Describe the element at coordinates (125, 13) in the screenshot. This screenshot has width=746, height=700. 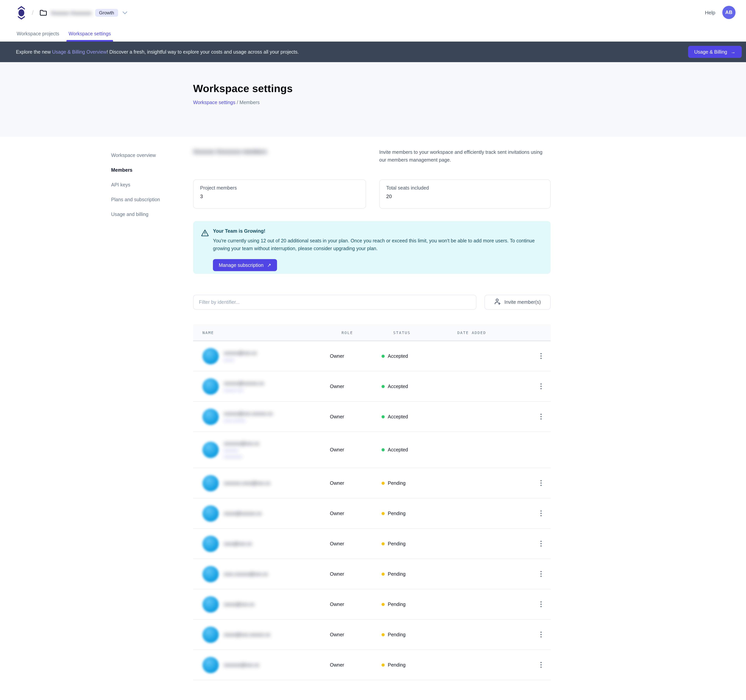
I see `chevron-down-icon` at that location.